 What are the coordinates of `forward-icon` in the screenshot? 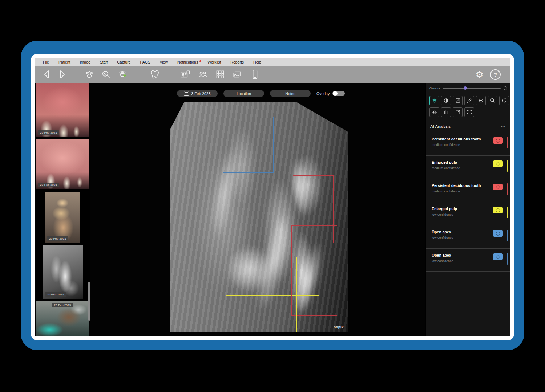 It's located at (62, 74).